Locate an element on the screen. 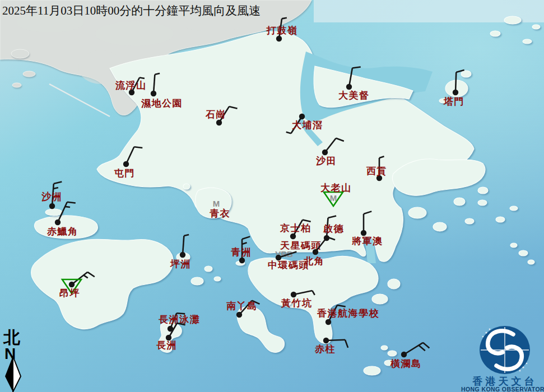 The image size is (544, 392). station-label: 大老山 is located at coordinates (336, 188).